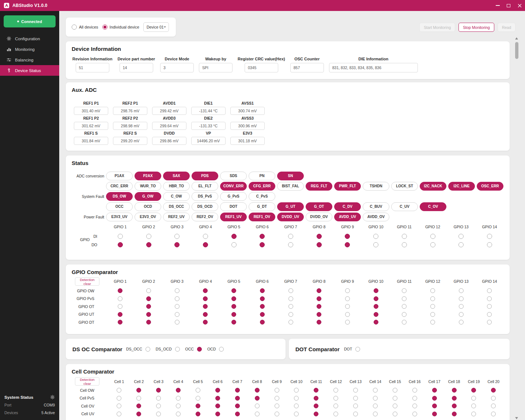 The height and width of the screenshot is (420, 525). What do you see at coordinates (177, 68) in the screenshot?
I see `device-mode-input` at bounding box center [177, 68].